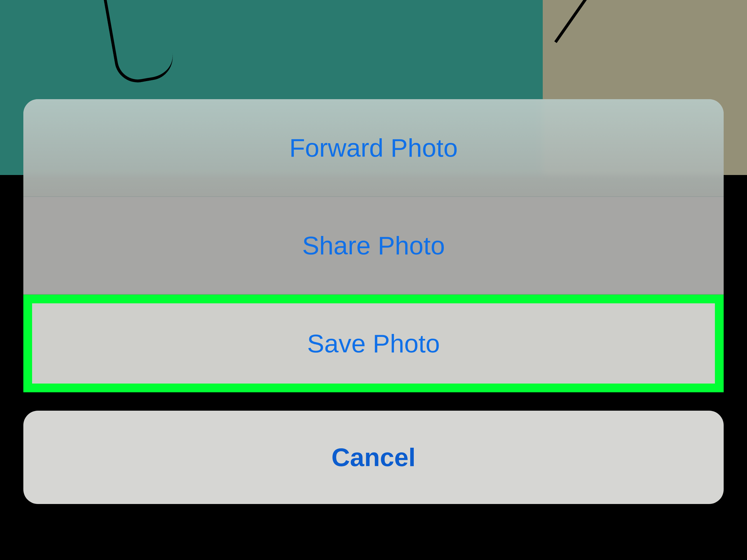  Describe the element at coordinates (374, 246) in the screenshot. I see `share-photo-label: Share Photo` at that location.